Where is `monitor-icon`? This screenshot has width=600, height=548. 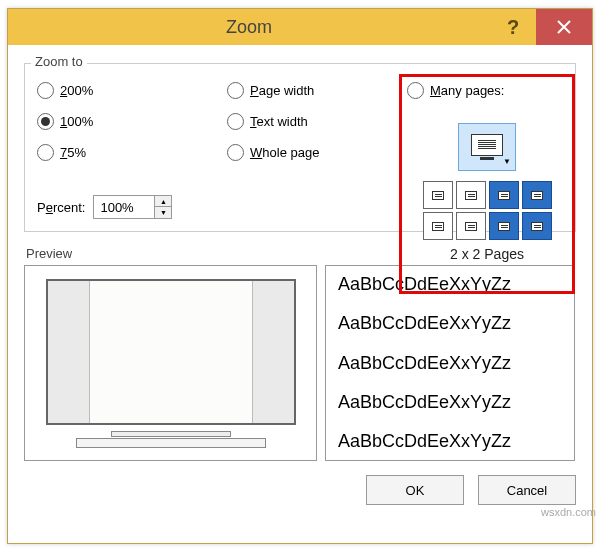 monitor-icon is located at coordinates (487, 145).